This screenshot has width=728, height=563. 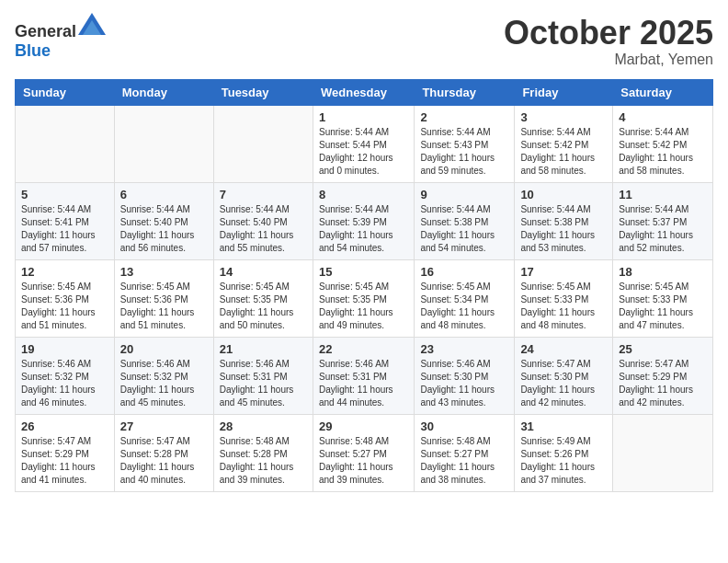 I want to click on day-number: 13, so click(x=164, y=272).